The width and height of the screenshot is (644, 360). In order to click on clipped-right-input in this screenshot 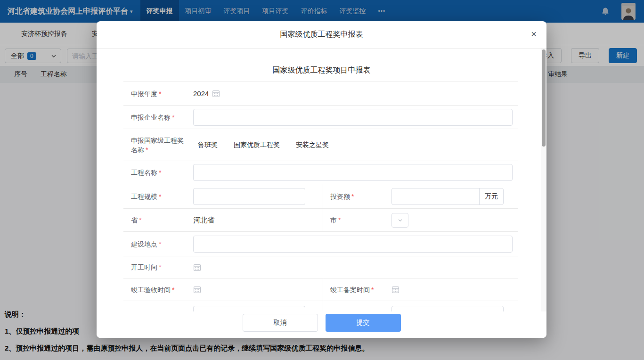, I will do `click(448, 309)`.